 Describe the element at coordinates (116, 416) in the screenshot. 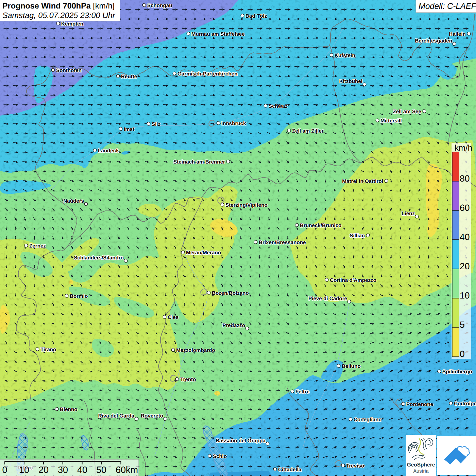

I see `svg-text: Riva del Garda` at that location.